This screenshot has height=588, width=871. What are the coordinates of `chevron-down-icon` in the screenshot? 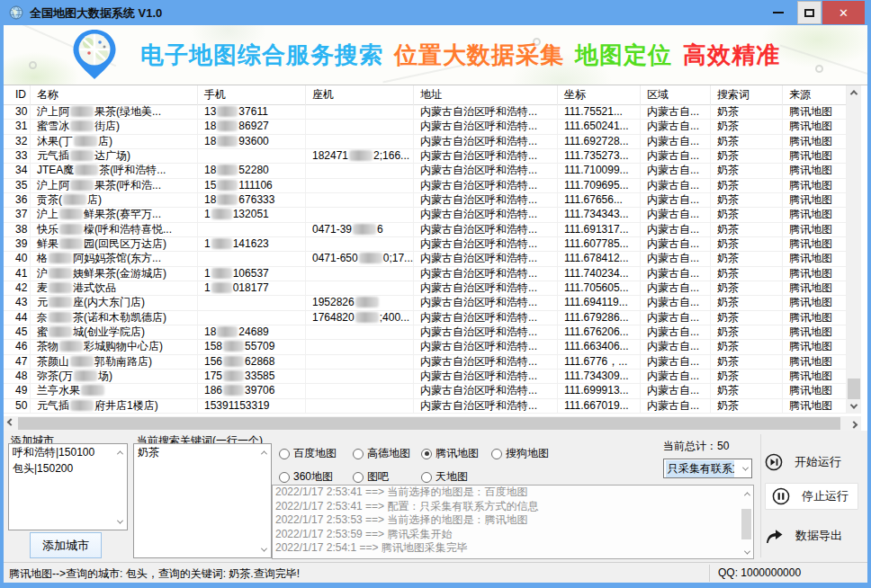 It's located at (745, 469).